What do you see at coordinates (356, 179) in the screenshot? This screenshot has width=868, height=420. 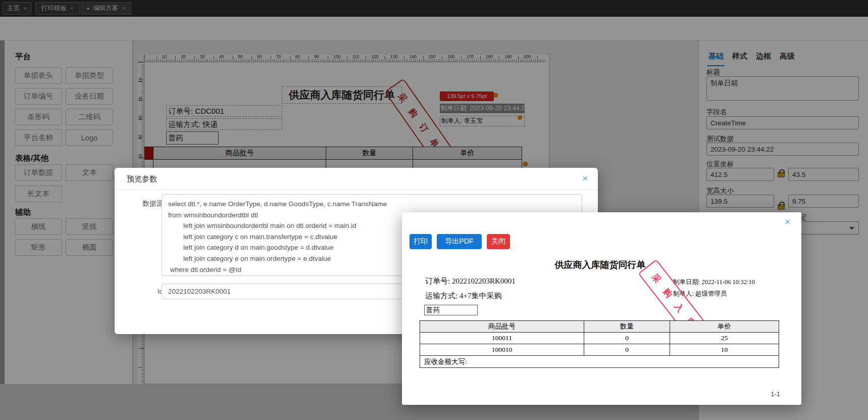 I see `dialog-header: 预览参数 ×` at bounding box center [356, 179].